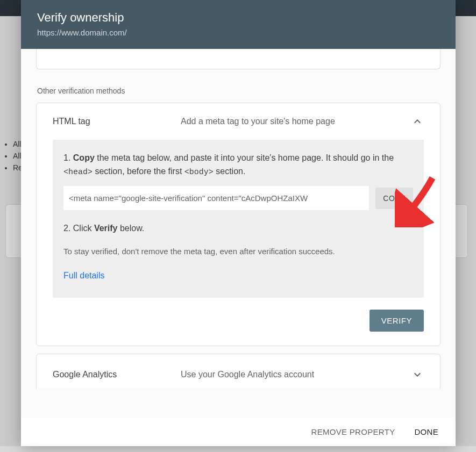 The image size is (476, 452). What do you see at coordinates (239, 91) in the screenshot?
I see `other-methods-label: Other verification methods` at bounding box center [239, 91].